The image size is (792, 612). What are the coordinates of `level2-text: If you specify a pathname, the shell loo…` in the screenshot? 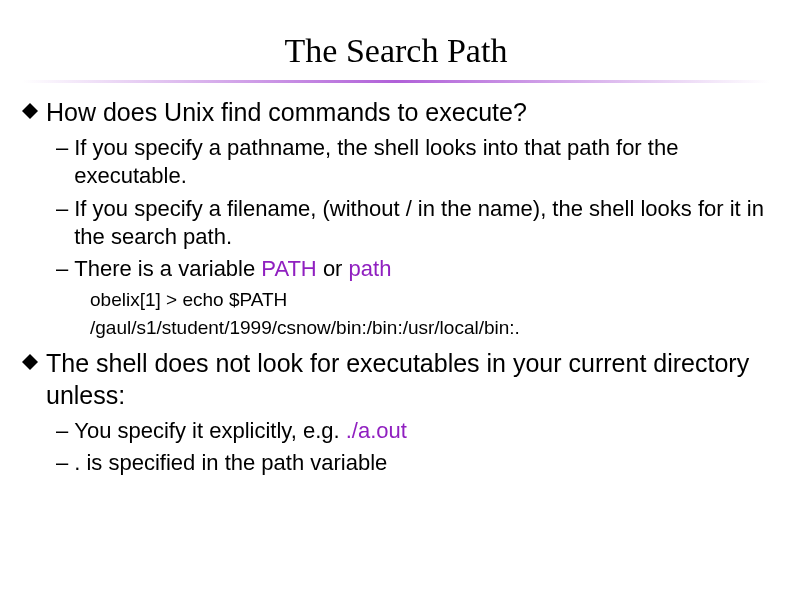 It's located at (422, 162).